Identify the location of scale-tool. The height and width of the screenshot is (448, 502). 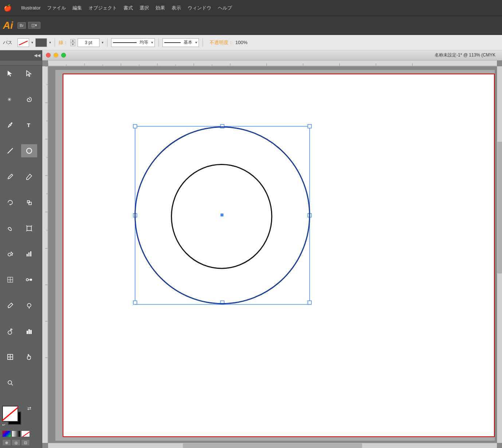
(29, 203).